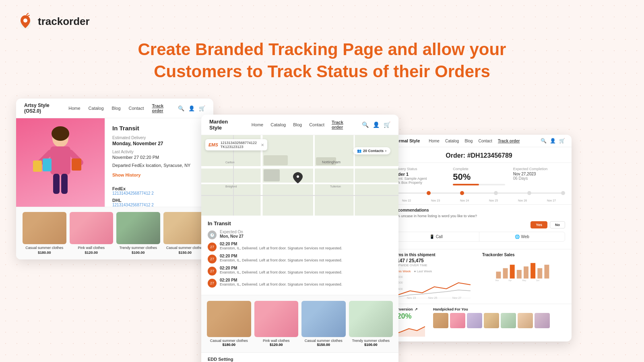  I want to click on delivery-label: Estimated Delivery, so click(159, 138).